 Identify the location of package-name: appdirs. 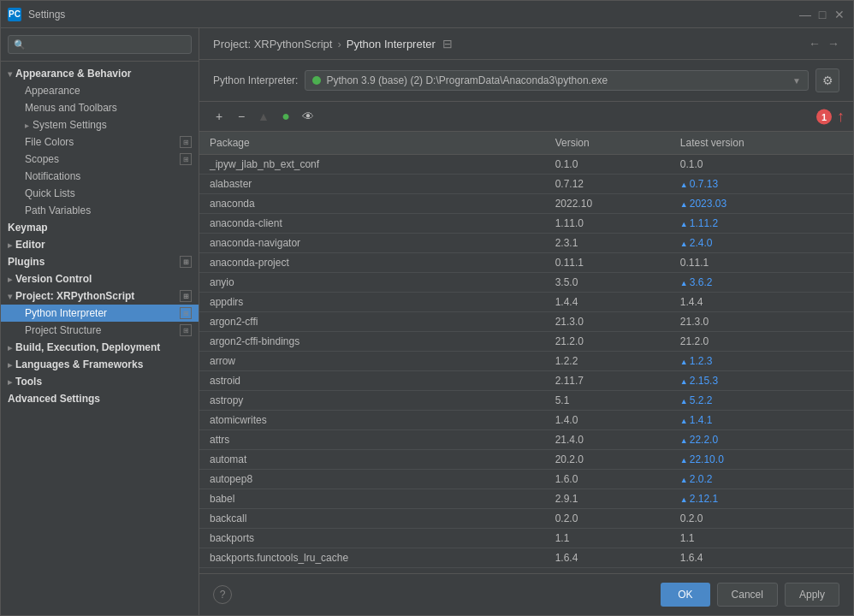
(372, 303).